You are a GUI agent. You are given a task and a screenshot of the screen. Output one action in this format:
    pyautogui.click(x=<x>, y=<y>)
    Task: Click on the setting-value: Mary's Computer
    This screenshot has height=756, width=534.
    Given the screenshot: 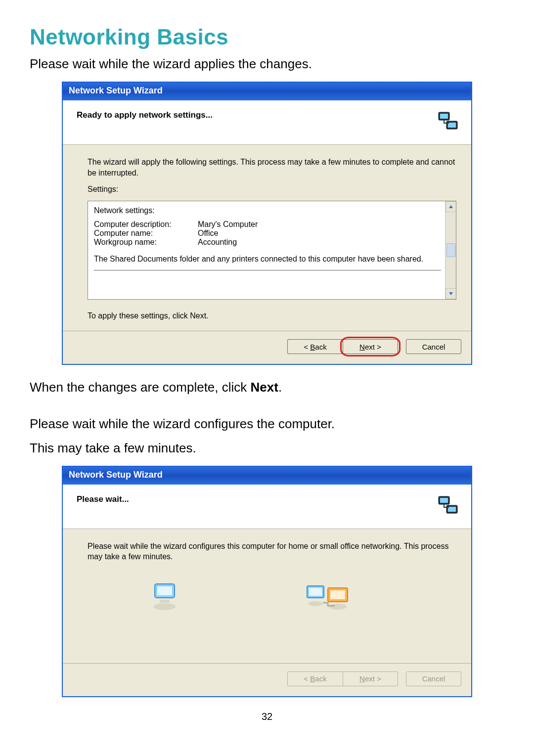 What is the action you would take?
    pyautogui.click(x=319, y=224)
    